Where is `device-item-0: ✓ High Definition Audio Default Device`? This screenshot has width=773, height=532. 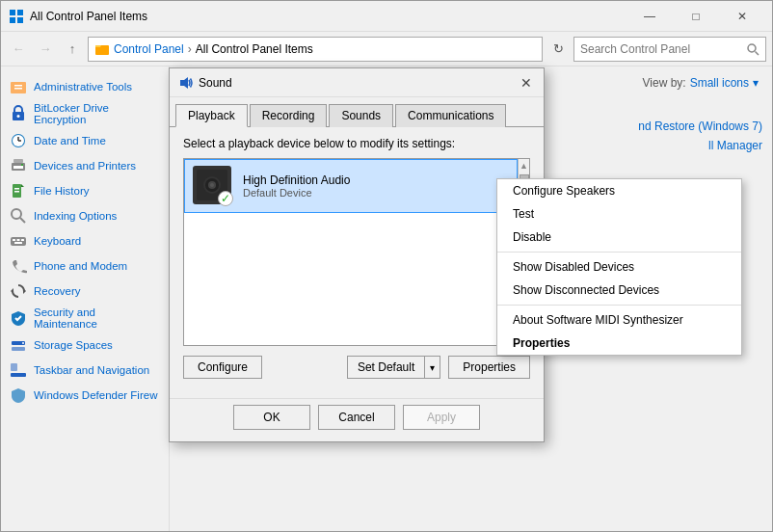 device-item-0: ✓ High Definition Audio Default Device is located at coordinates (351, 186).